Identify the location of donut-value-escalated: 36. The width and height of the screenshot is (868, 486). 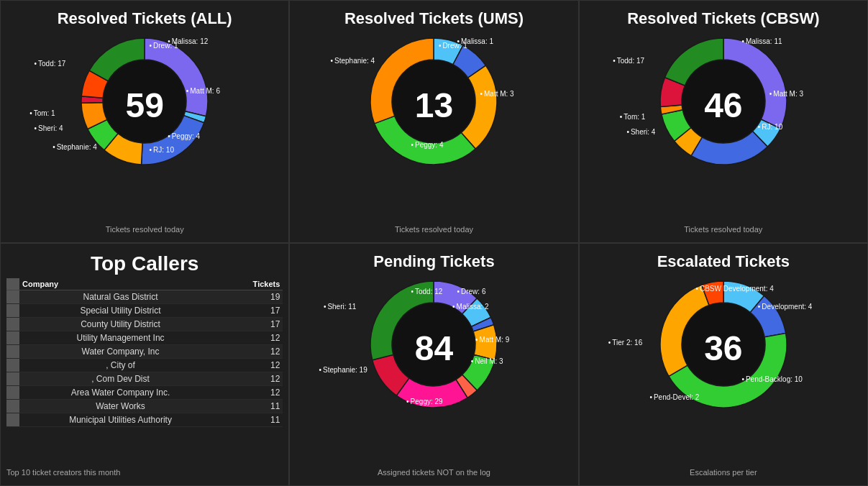
(723, 348).